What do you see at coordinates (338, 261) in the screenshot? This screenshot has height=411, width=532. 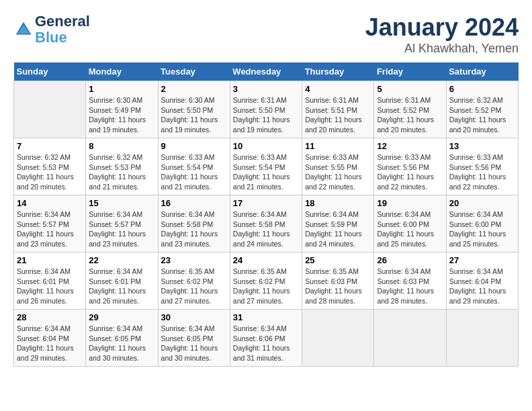 I see `day-number: 25` at bounding box center [338, 261].